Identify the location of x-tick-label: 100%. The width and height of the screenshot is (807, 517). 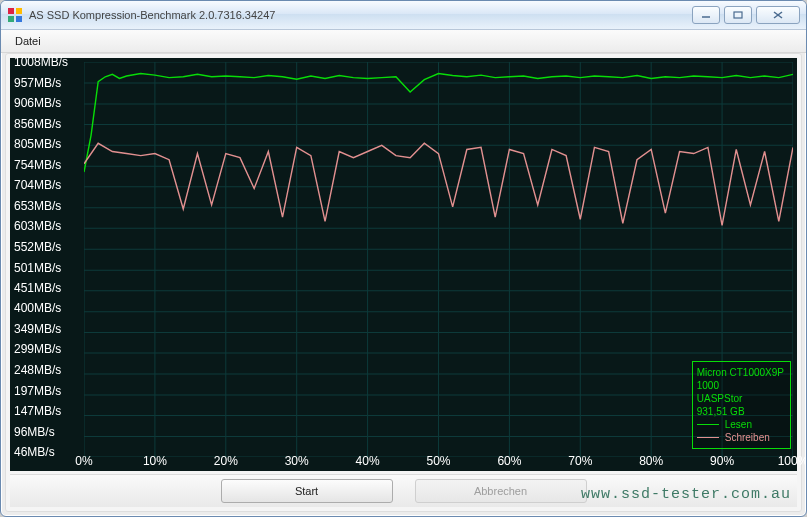
(792, 461).